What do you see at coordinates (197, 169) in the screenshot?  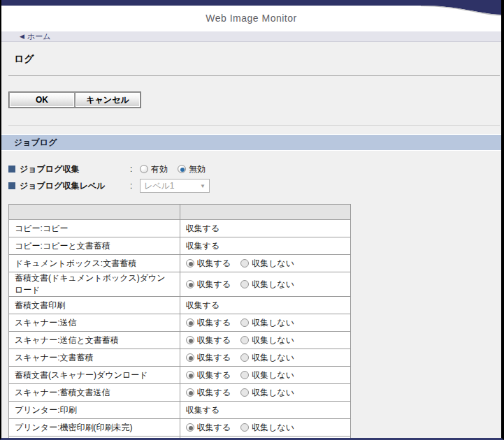 I see `radio-disabled-label: 無効` at bounding box center [197, 169].